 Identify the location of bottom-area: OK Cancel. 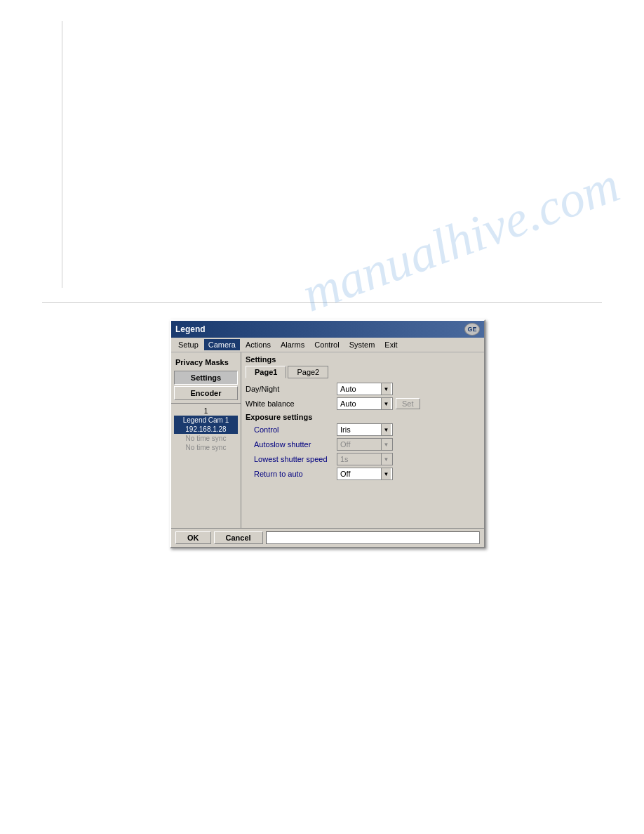
(328, 538).